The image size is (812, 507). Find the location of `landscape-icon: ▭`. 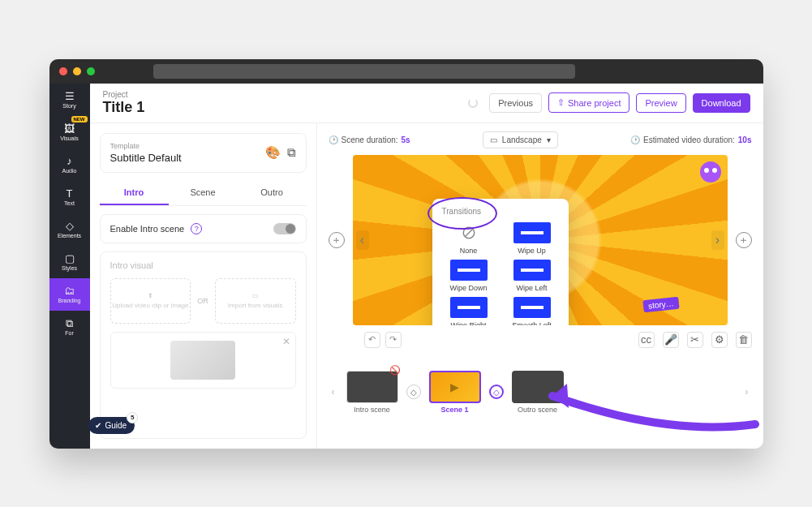

landscape-icon: ▭ is located at coordinates (493, 140).